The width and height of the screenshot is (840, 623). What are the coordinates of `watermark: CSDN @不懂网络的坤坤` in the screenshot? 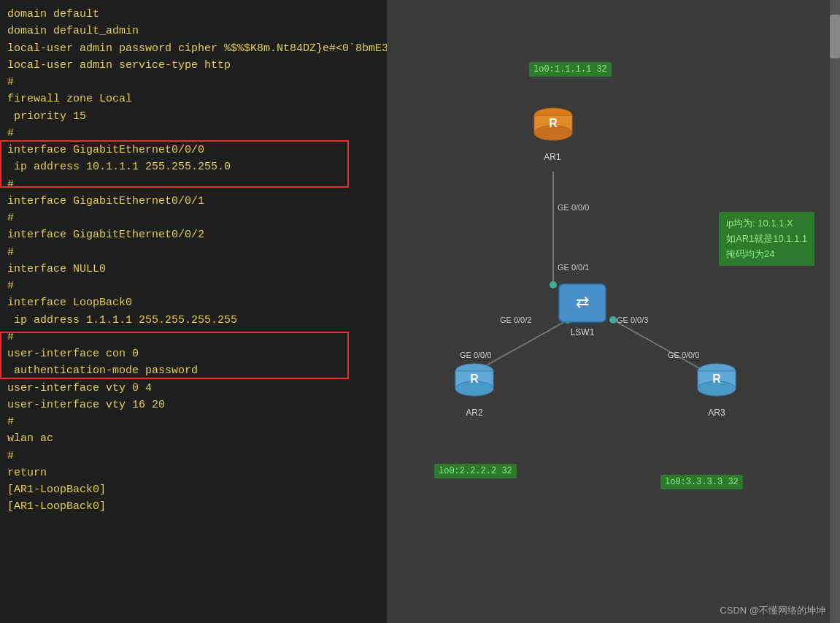 It's located at (772, 611).